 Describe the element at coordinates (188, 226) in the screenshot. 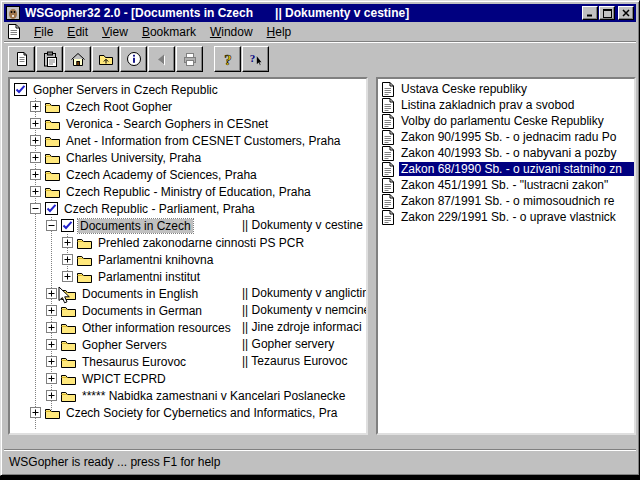

I see `tree-item: Documents in Czech|| Dokumenty v cestine` at that location.